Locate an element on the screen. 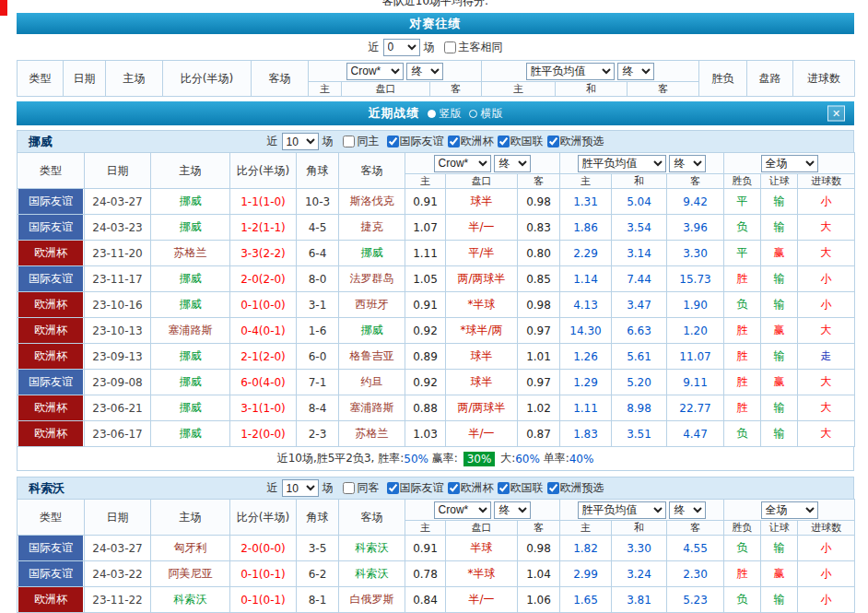  col-avg-away: 客 is located at coordinates (663, 89).